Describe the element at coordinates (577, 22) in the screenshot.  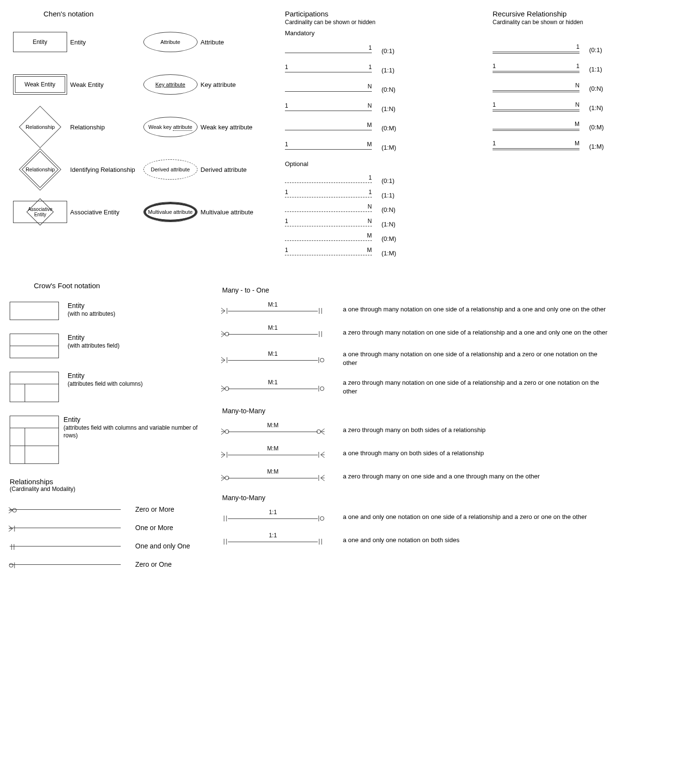
I see `recur-sub: Cardinality can be shown or hidden` at that location.